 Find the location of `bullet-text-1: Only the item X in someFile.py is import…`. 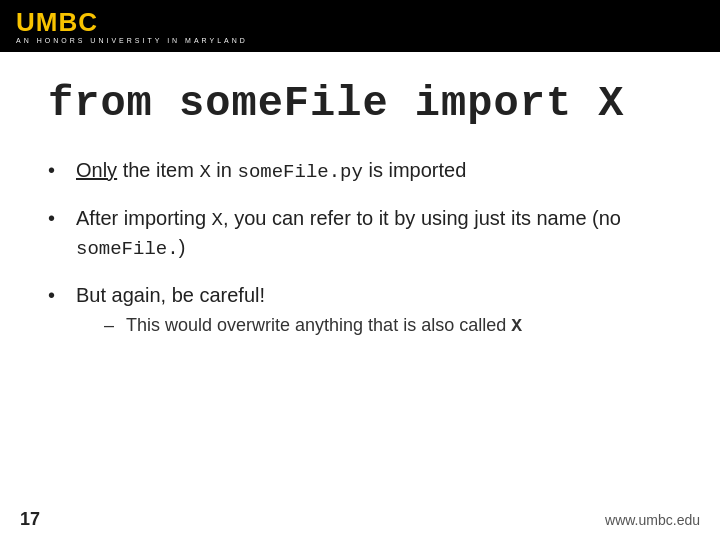

bullet-text-1: Only the item X in someFile.py is import… is located at coordinates (374, 171).